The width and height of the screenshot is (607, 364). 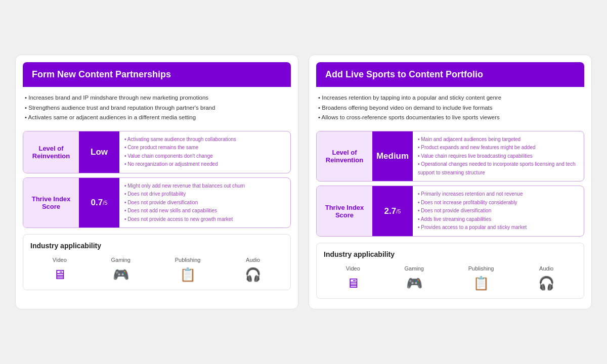 I want to click on detail-item: Does not increase profitability consider…, so click(x=498, y=203).